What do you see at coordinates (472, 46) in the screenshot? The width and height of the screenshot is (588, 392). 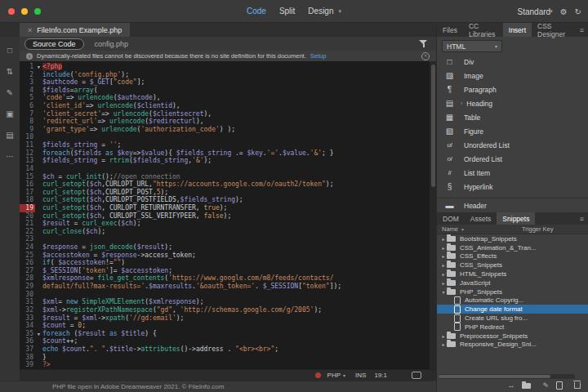 I see `insert-category-dropdown: HTML ▾` at bounding box center [472, 46].